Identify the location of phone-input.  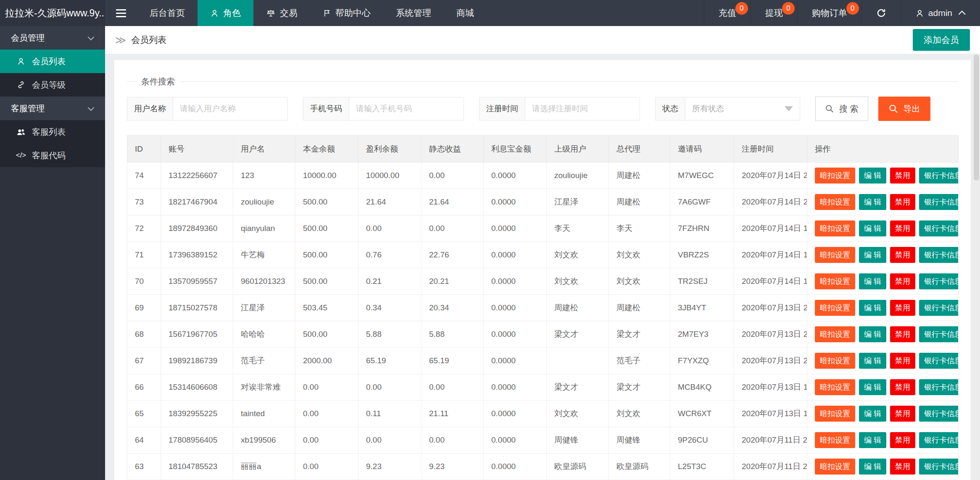
(406, 109).